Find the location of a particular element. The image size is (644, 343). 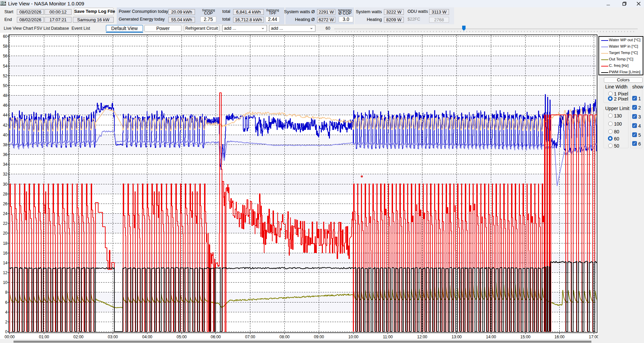

svg-text: 18 is located at coordinates (5, 243).